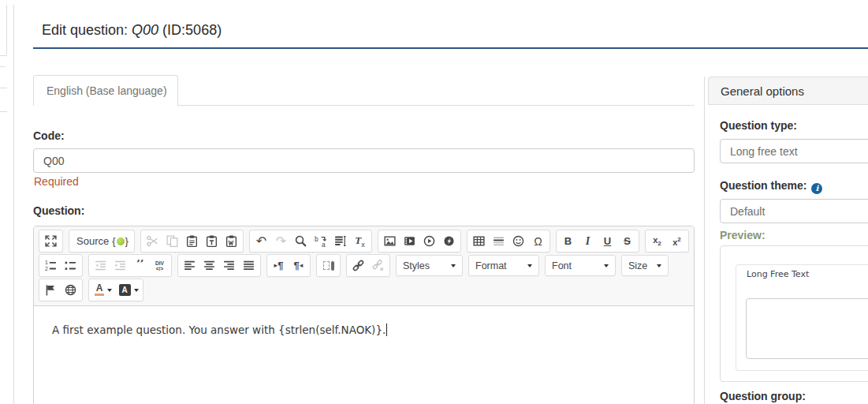 Image resolution: width=868 pixels, height=404 pixels. I want to click on unlink-button, so click(378, 265).